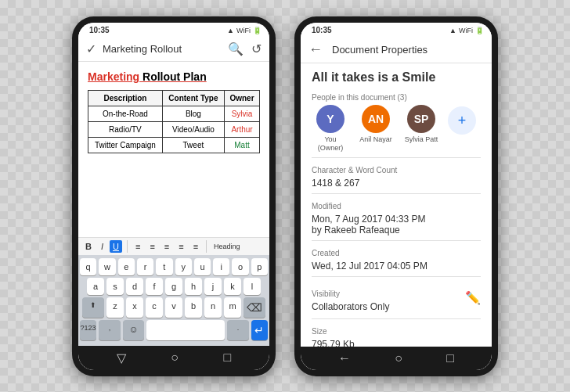  What do you see at coordinates (330, 144) in the screenshot?
I see `person-name-you: You(Owner)` at bounding box center [330, 144].